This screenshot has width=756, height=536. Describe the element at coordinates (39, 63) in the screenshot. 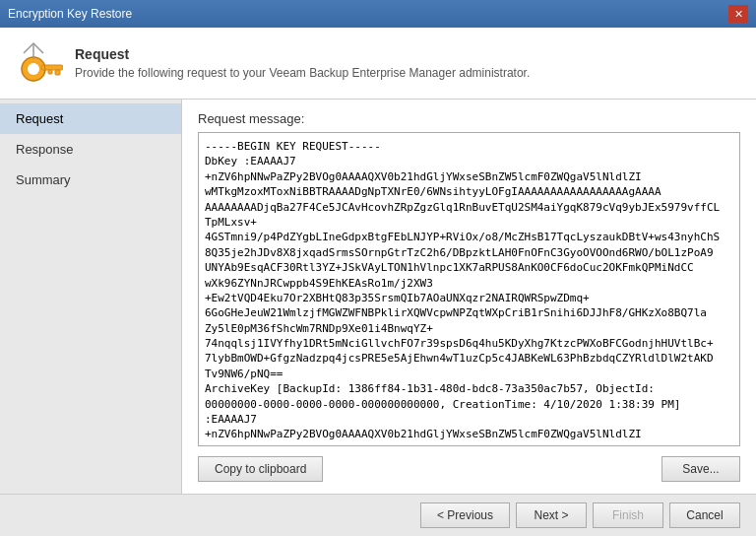

I see `key-icon` at that location.